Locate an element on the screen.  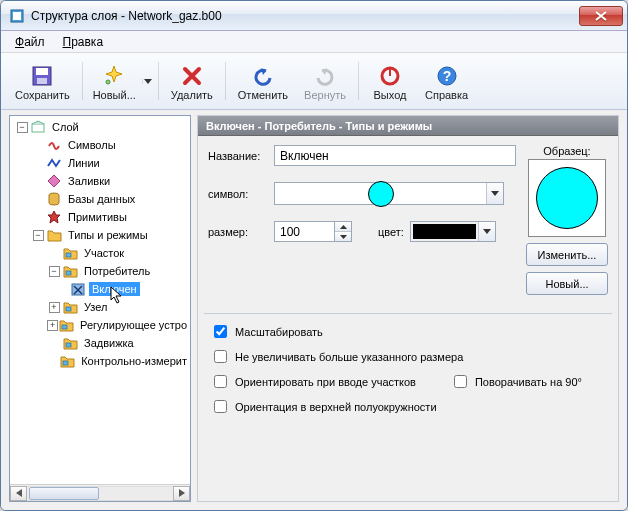
window-title: Структура слоя - Network_gaz.b00 is located at coordinates (305, 16).